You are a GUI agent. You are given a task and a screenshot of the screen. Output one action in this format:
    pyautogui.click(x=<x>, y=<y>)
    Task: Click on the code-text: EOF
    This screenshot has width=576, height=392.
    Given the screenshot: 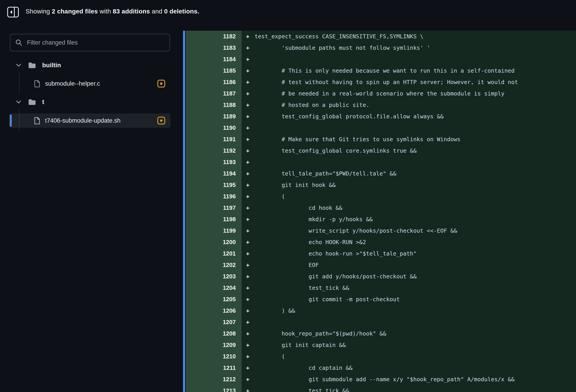 What is the action you would take?
    pyautogui.click(x=287, y=265)
    